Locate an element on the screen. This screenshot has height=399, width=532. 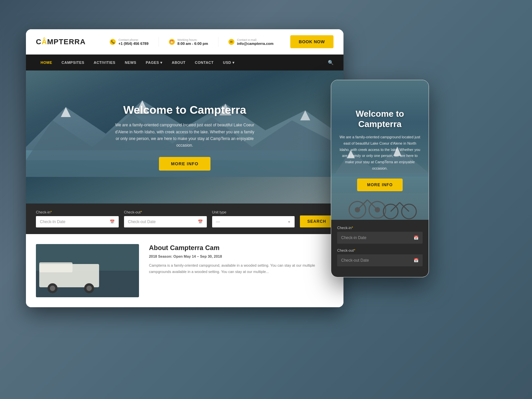
more-info-button: MORE INFO is located at coordinates (185, 164).